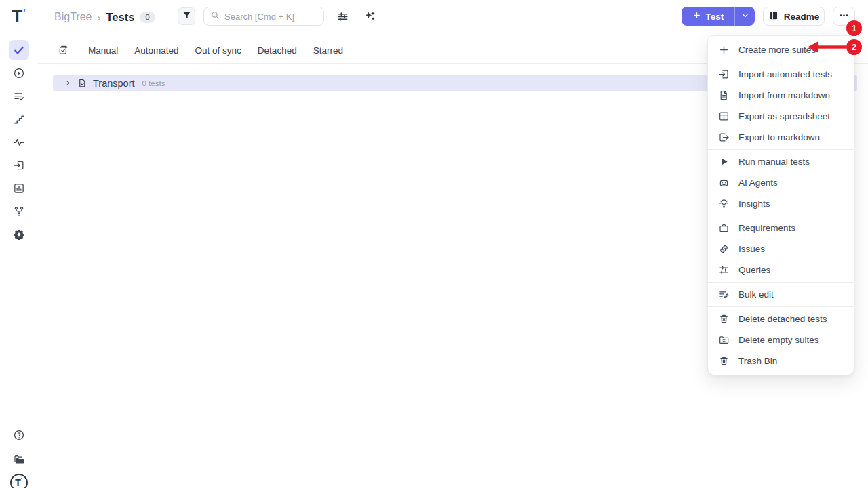 This screenshot has height=488, width=868. What do you see at coordinates (271, 16) in the screenshot?
I see `search-input` at bounding box center [271, 16].